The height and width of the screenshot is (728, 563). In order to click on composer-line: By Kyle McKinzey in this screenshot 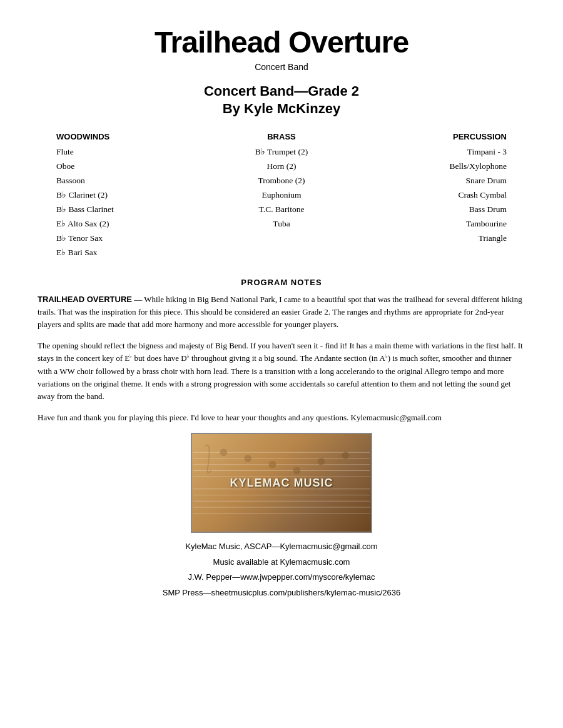, I will do `click(282, 109)`.